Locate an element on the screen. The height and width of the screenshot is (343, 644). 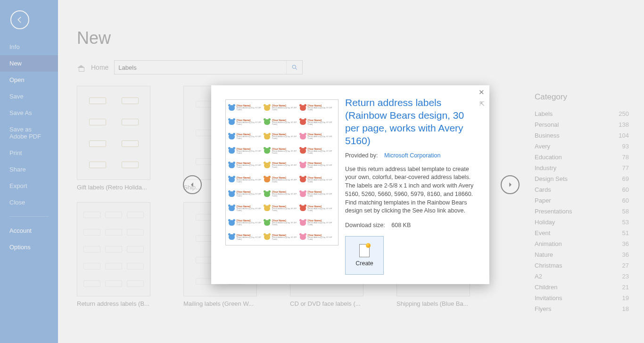
download-size-label: Download size: is located at coordinates (365, 225).